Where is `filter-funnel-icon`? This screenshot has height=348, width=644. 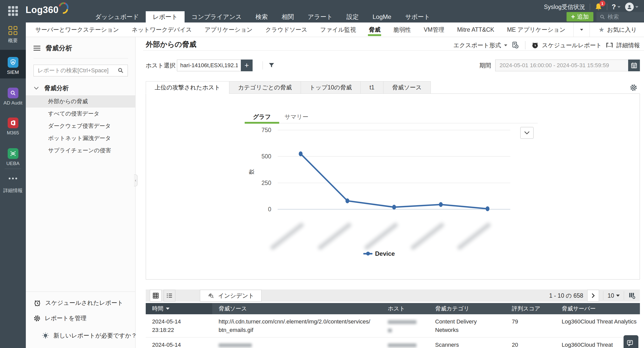 filter-funnel-icon is located at coordinates (272, 65).